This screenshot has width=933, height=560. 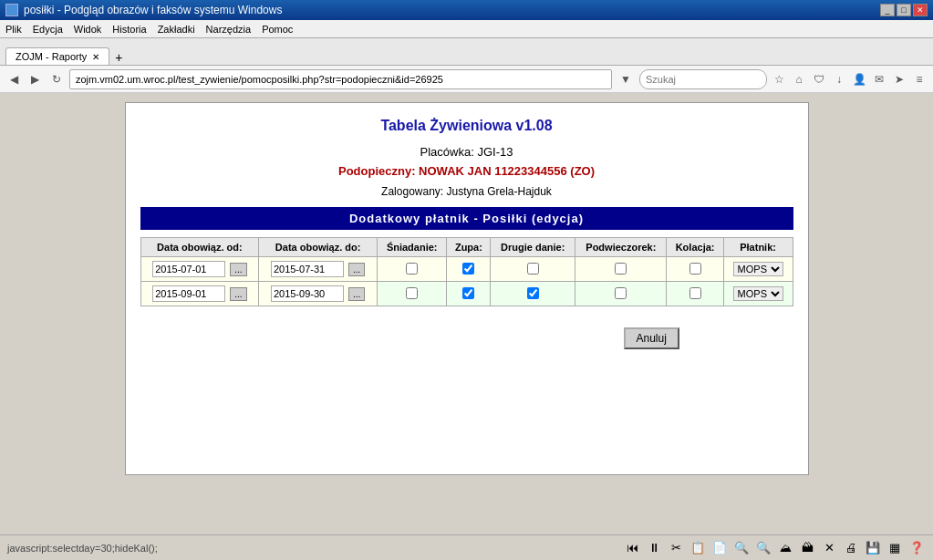 What do you see at coordinates (467, 192) in the screenshot?
I see `zalogowany-label: Zalogowany: Justyna Grela-Hajduk` at bounding box center [467, 192].